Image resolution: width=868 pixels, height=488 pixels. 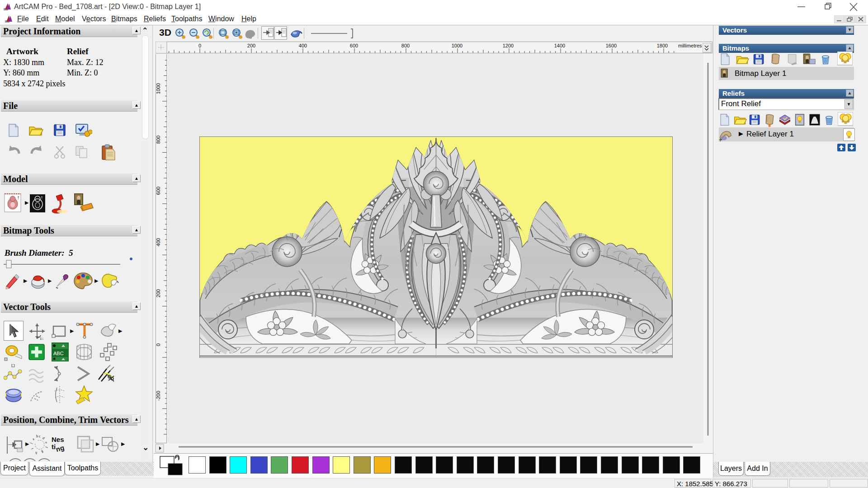 What do you see at coordinates (42, 339) in the screenshot?
I see `svg-text: 1↓` at bounding box center [42, 339].